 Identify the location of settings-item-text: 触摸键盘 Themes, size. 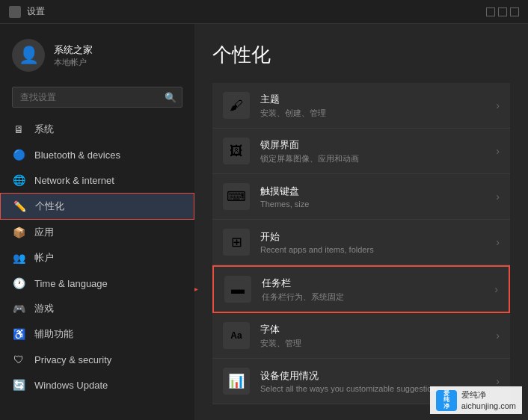
(378, 197).